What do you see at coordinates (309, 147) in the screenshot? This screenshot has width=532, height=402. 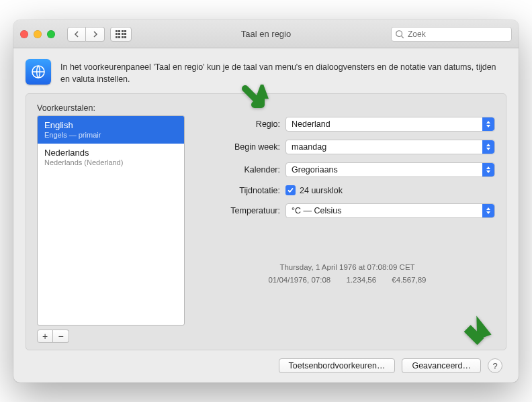 I see `firstday-value: maandag` at bounding box center [309, 147].